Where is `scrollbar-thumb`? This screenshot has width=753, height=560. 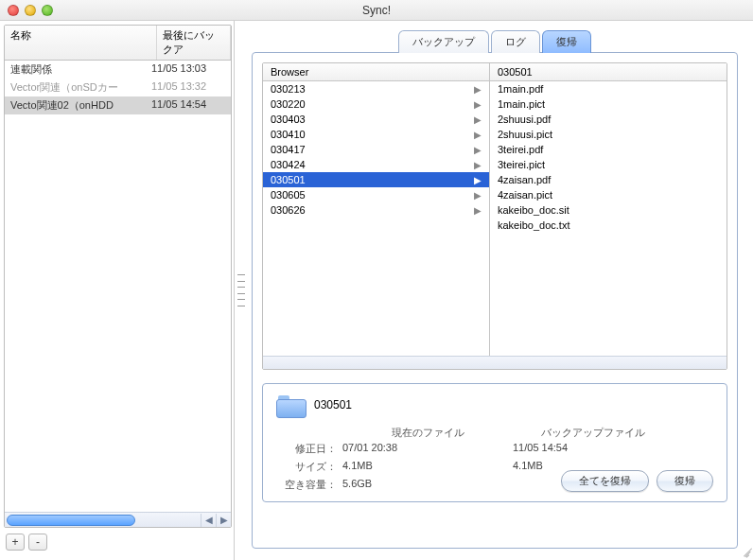 scrollbar-thumb is located at coordinates (71, 520).